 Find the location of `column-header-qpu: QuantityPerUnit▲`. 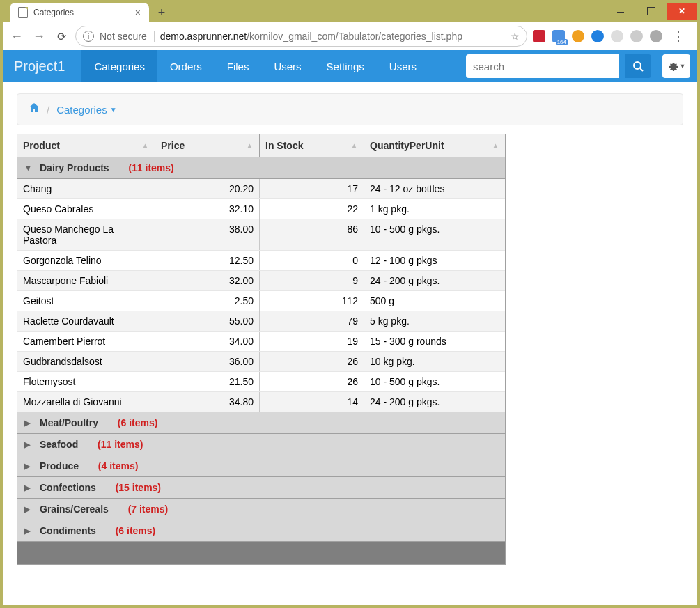

column-header-qpu: QuantityPerUnit▲ is located at coordinates (435, 146).